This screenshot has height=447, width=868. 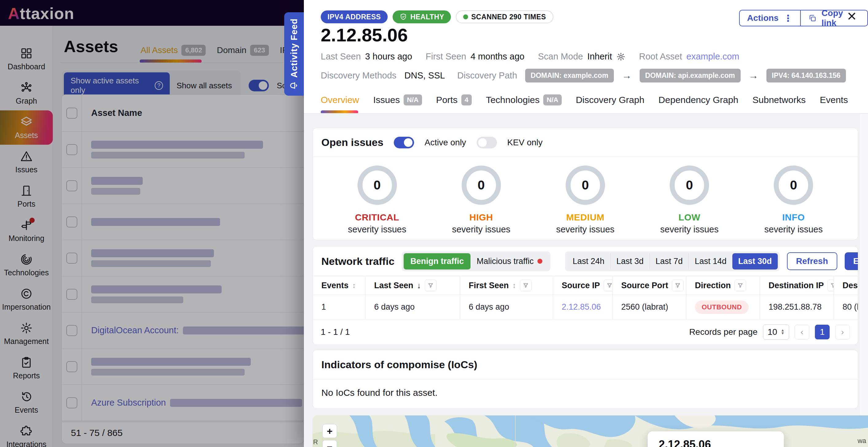 I want to click on scan-mode-value: Inherit, so click(x=600, y=57).